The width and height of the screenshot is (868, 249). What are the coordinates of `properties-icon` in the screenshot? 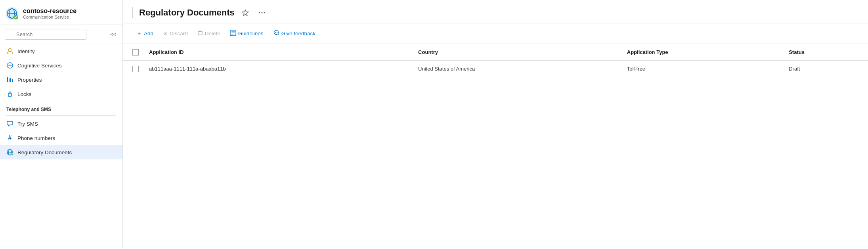 It's located at (10, 80).